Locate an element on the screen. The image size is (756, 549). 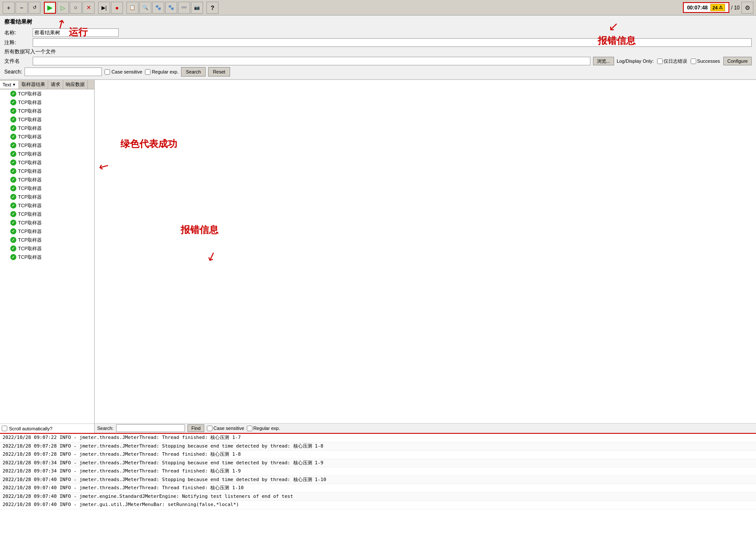
bottom-search-input is located at coordinates (151, 428).